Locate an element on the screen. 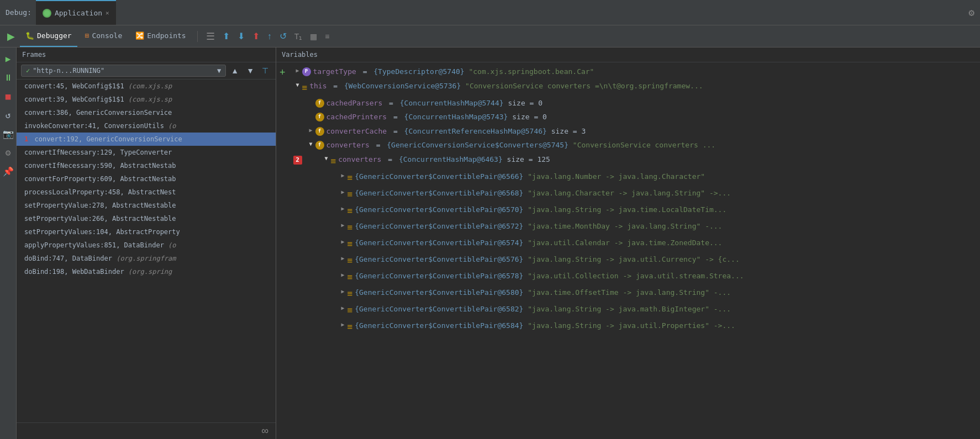 The image size is (980, 439). var-row-pair6584: ▶ ≡ {GenericConverter$ConvertiblePair@65… is located at coordinates (634, 327).